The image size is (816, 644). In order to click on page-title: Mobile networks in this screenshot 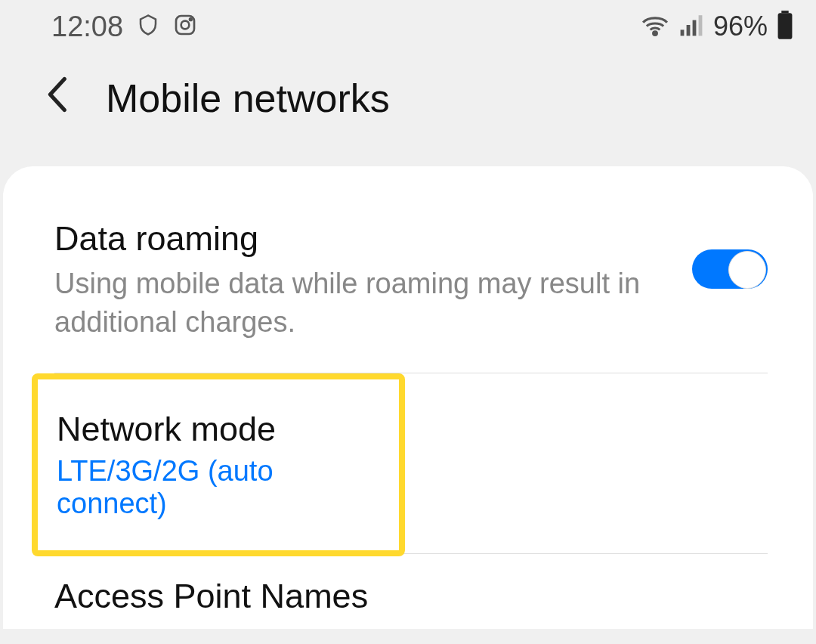, I will do `click(248, 98)`.